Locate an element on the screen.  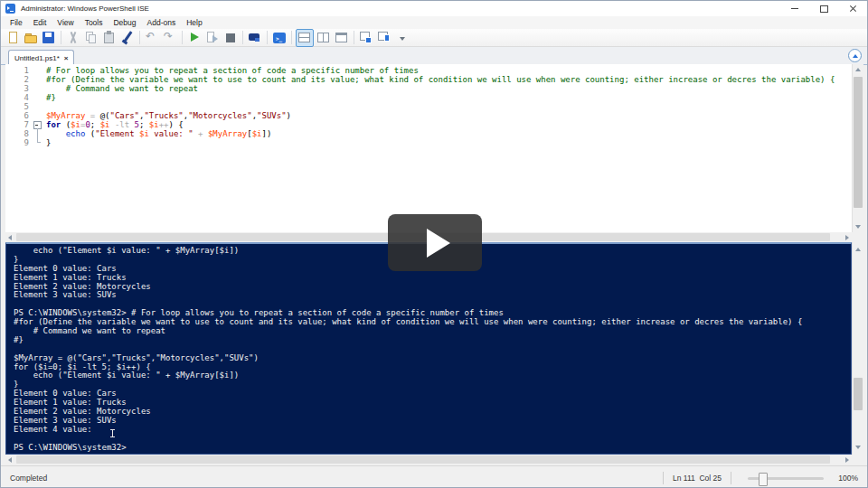
show-script-pane-top-icon is located at coordinates (305, 38).